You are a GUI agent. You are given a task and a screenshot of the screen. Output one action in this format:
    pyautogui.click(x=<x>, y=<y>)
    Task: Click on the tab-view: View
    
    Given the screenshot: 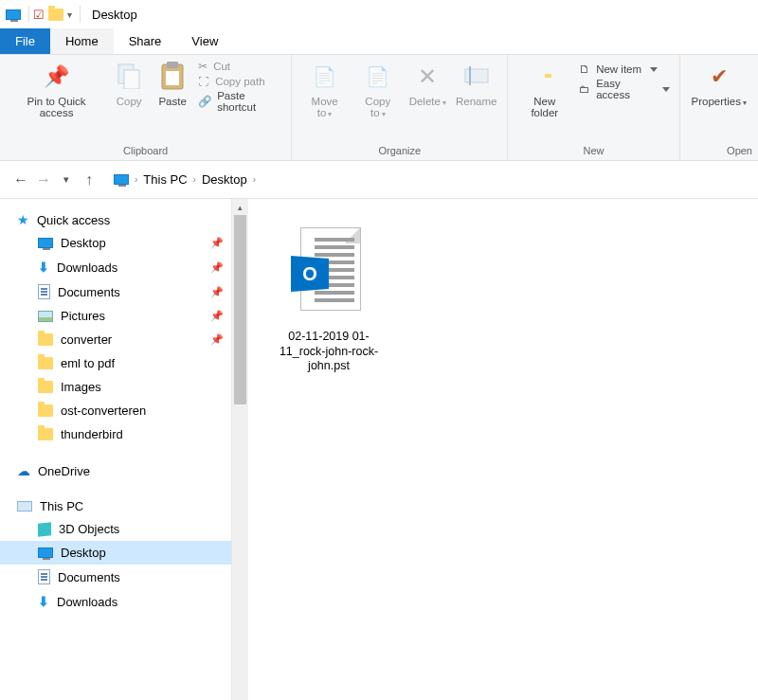 What is the action you would take?
    pyautogui.click(x=205, y=42)
    